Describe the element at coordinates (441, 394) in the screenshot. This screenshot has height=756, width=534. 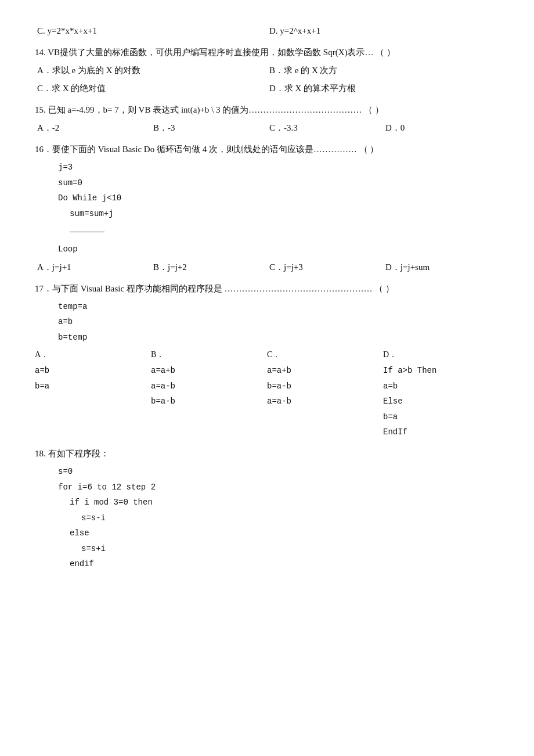
I see `q17-option-d: D． If a>b Then a=b Else b=a EndIf` at that location.